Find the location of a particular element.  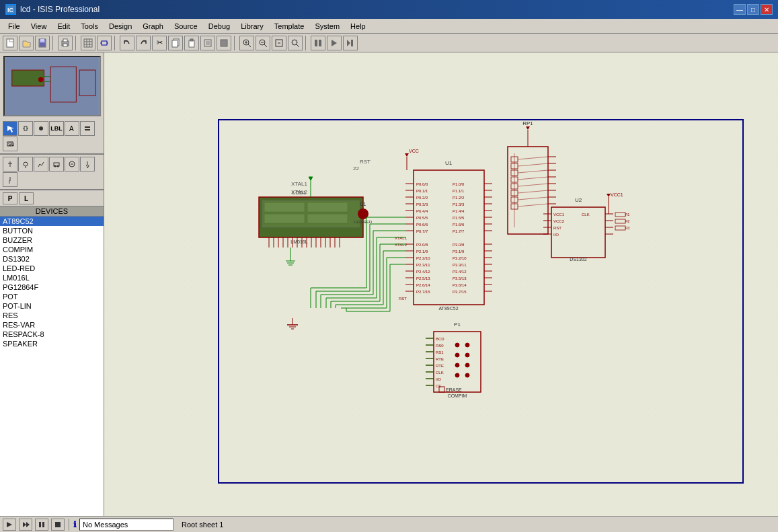

device-item-at89c52: AT89C52 is located at coordinates (52, 221).